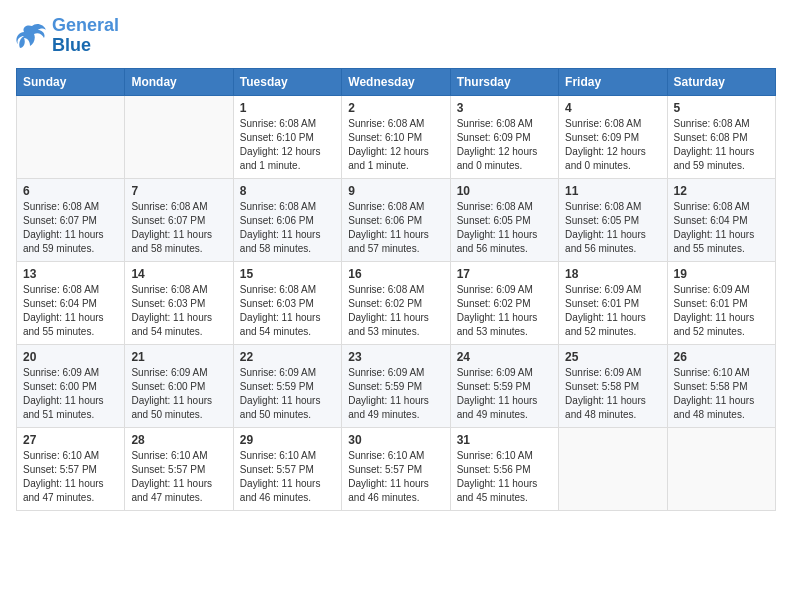 This screenshot has width=792, height=612. I want to click on calendar-cell: 11Sunrise: 6:08 AM Sunset: 6:05 PM Dayli…, so click(613, 220).